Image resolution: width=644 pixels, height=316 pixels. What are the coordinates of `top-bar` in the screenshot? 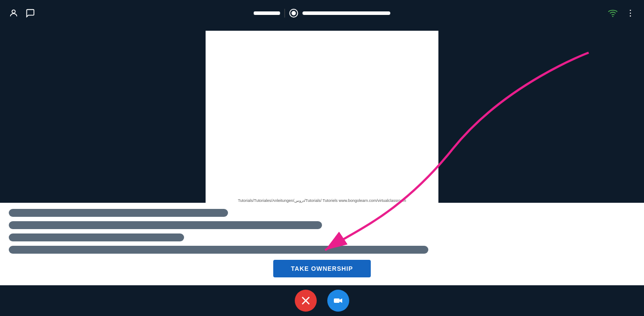 It's located at (322, 13).